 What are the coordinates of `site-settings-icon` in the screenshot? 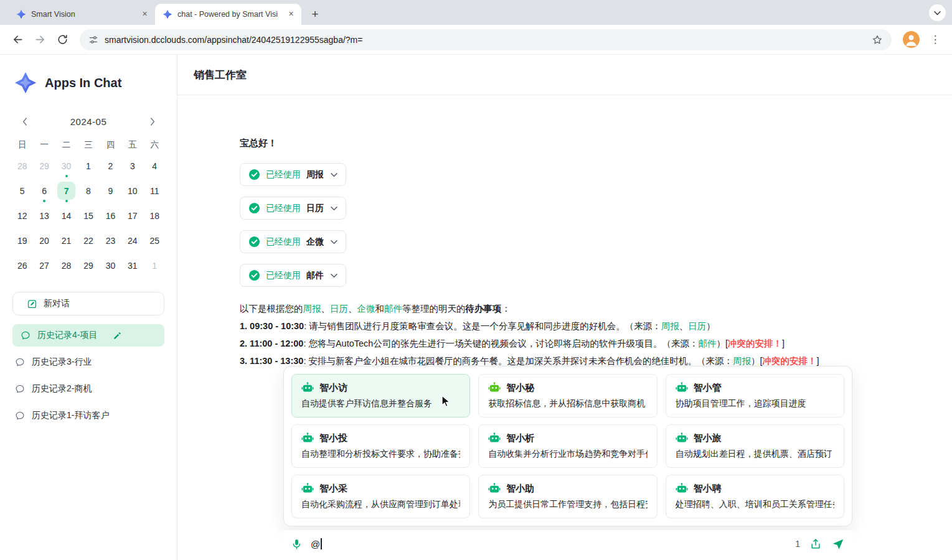 It's located at (93, 40).